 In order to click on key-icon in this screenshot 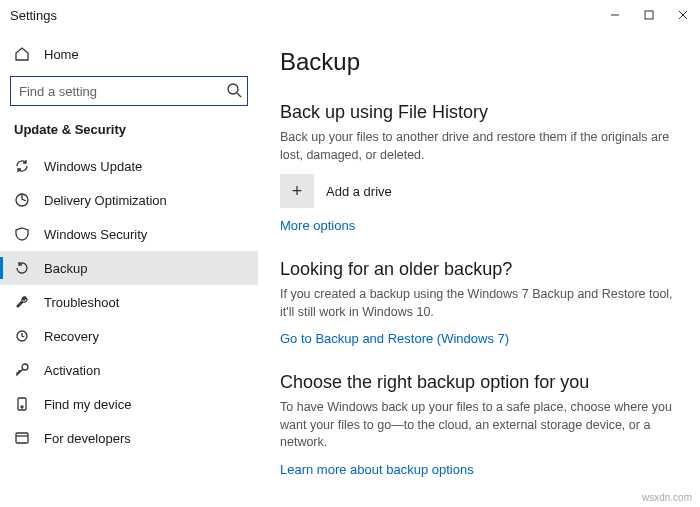, I will do `click(22, 370)`.